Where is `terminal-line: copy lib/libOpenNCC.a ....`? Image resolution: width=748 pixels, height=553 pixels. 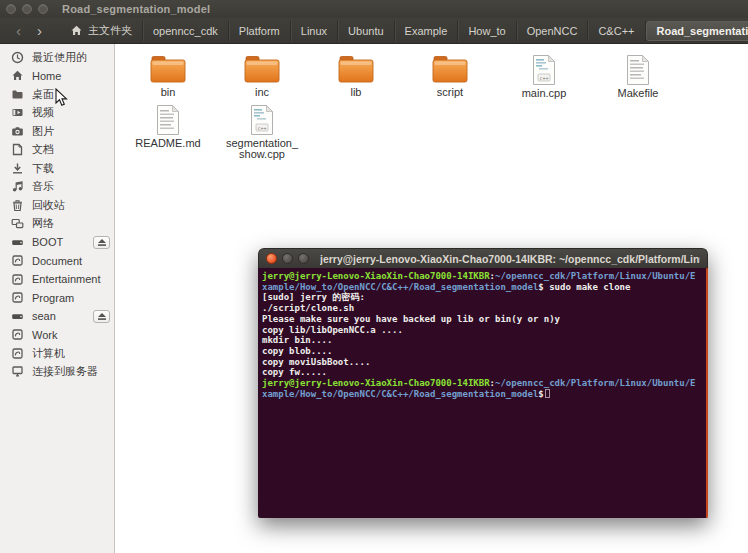 terminal-line: copy lib/libOpenNCC.a .... is located at coordinates (483, 330).